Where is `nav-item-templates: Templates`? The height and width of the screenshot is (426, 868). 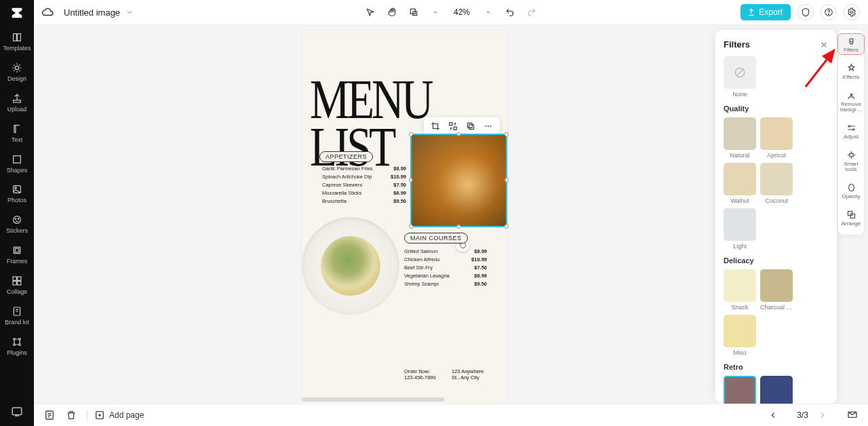 nav-item-templates: Templates is located at coordinates (17, 42).